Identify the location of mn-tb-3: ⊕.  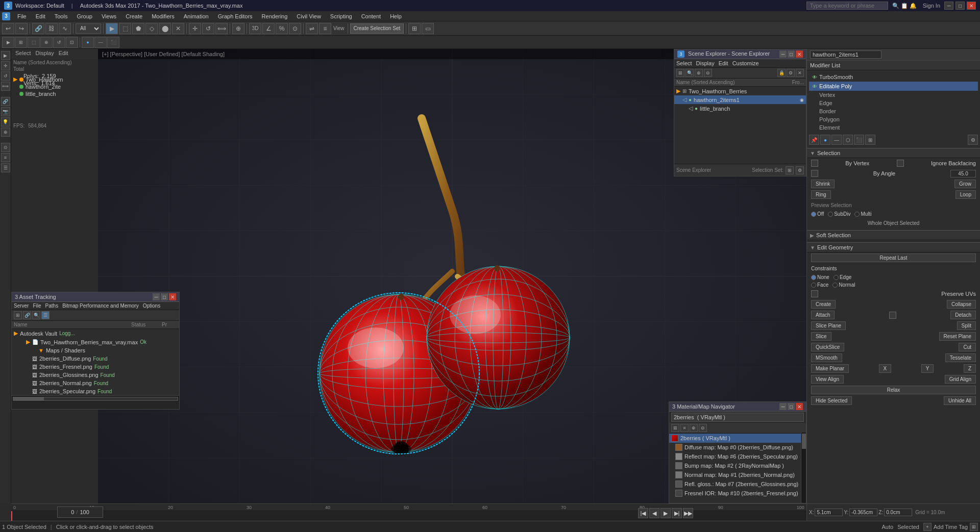
(694, 428).